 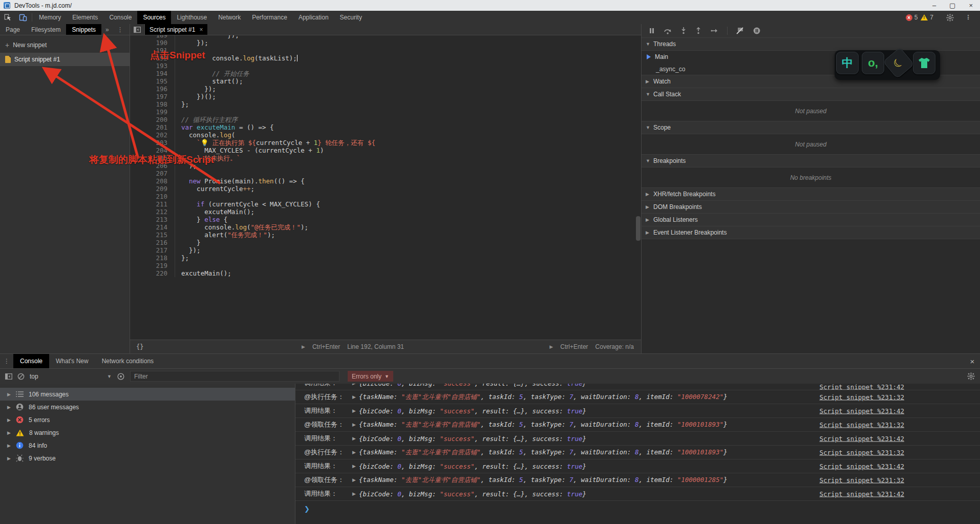 I want to click on warning-count-badge: 7, so click(x=927, y=17).